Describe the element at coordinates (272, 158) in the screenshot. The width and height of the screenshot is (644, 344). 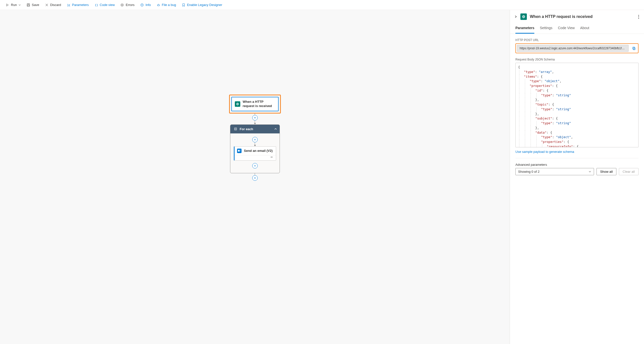
I see `connection-icon` at that location.